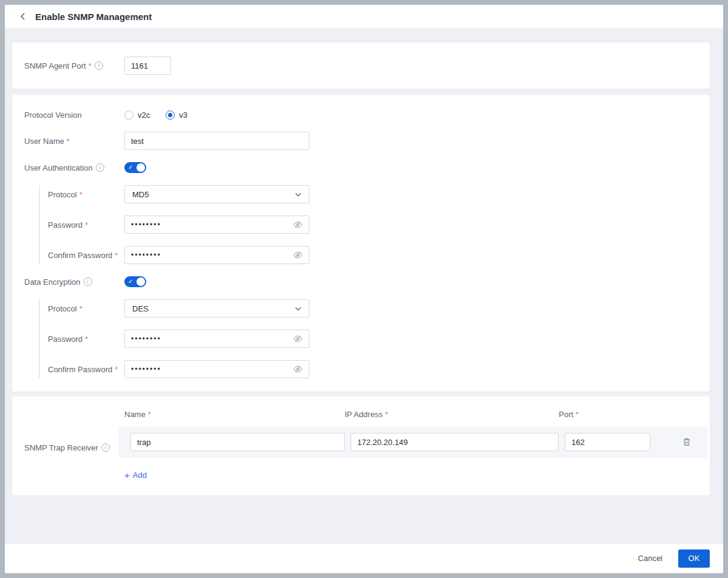  What do you see at coordinates (413, 442) in the screenshot?
I see `trap-receiver-row` at bounding box center [413, 442].